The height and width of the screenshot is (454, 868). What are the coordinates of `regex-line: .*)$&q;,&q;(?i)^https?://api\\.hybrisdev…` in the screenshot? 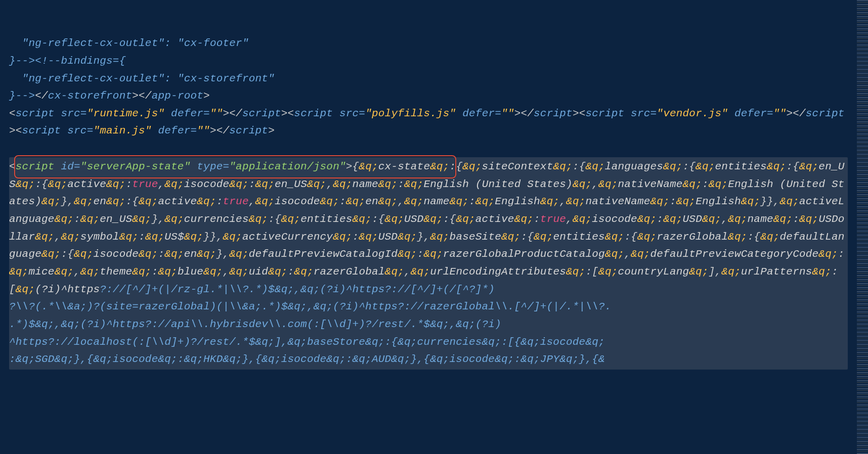 It's located at (255, 325).